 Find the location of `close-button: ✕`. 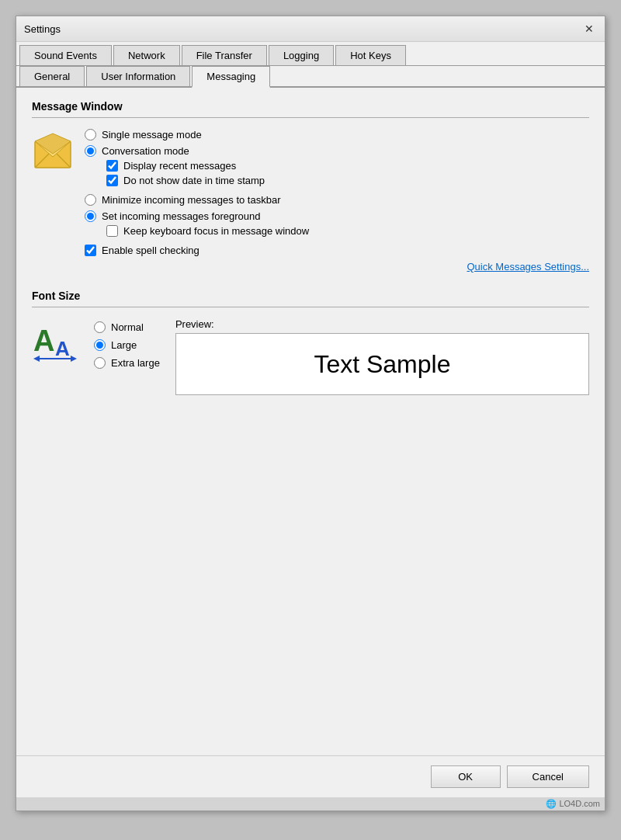

close-button: ✕ is located at coordinates (589, 29).